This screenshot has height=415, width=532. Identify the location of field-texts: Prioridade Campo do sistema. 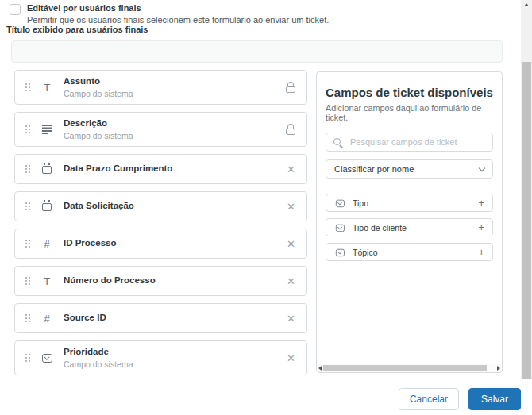
(175, 358).